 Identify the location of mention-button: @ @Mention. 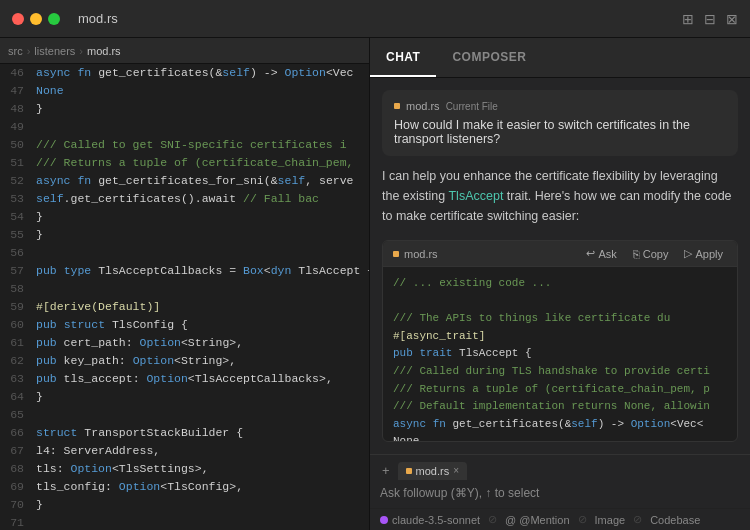
(537, 520).